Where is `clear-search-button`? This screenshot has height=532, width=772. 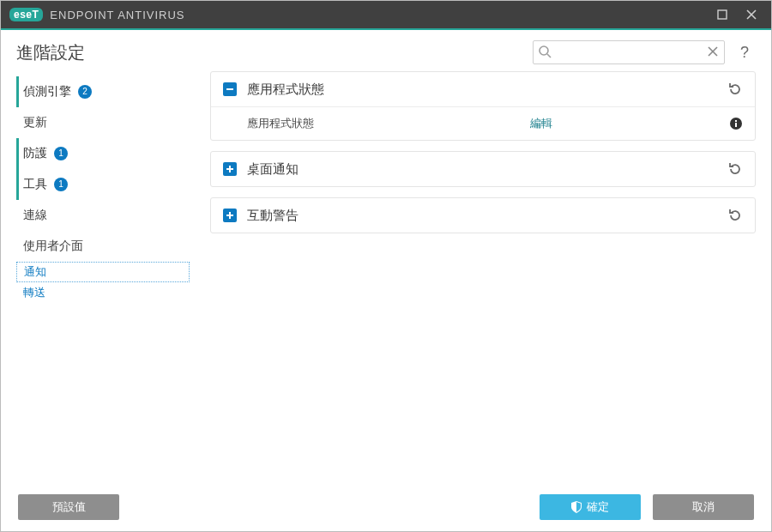 clear-search-button is located at coordinates (713, 51).